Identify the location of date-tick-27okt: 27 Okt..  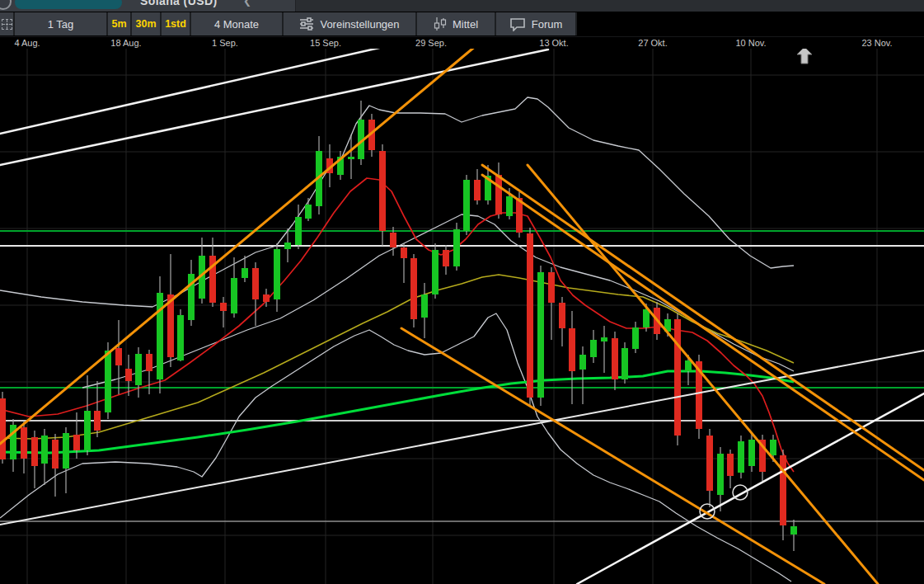
(653, 43).